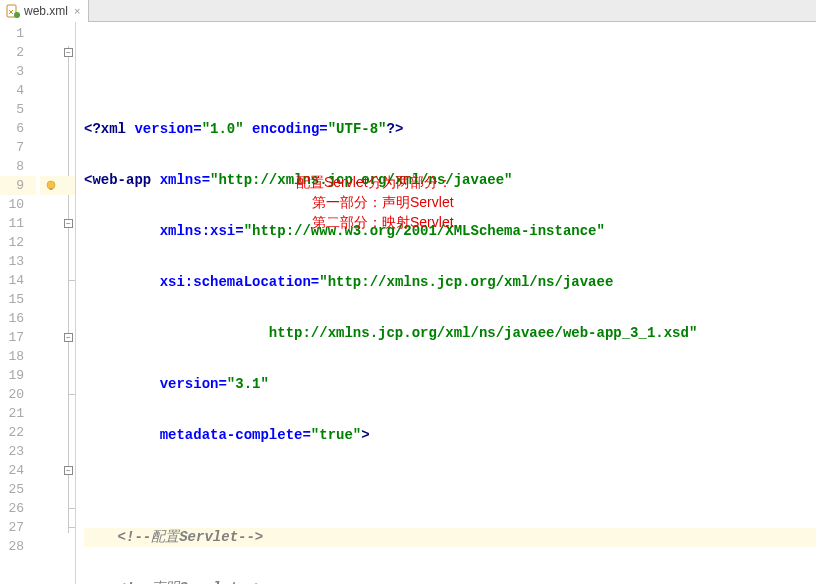 Image resolution: width=816 pixels, height=584 pixels. I want to click on line-number: 3, so click(18, 72).